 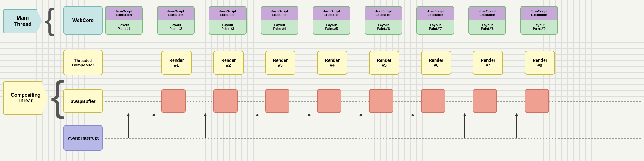 I want to click on vsync-dashed-line, so click(x=373, y=138).